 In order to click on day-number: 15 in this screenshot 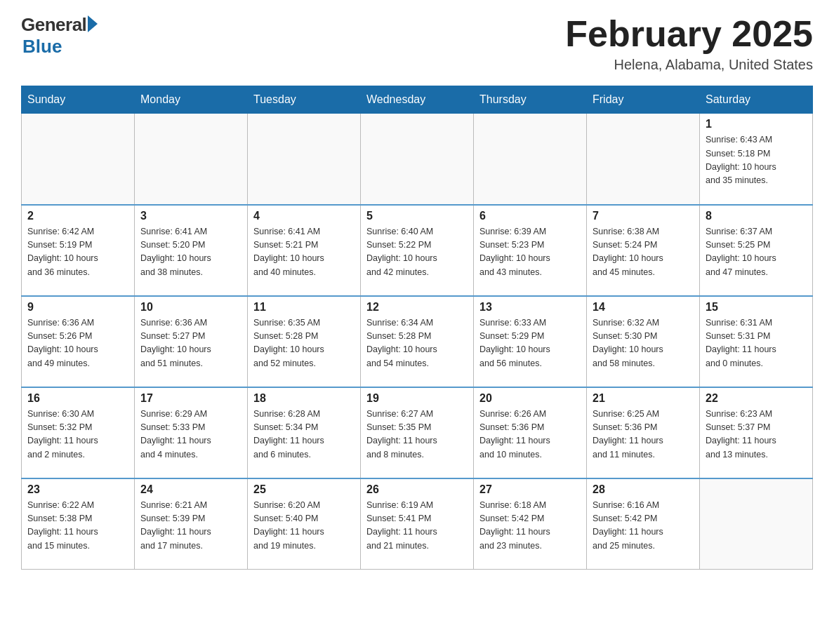, I will do `click(756, 307)`.